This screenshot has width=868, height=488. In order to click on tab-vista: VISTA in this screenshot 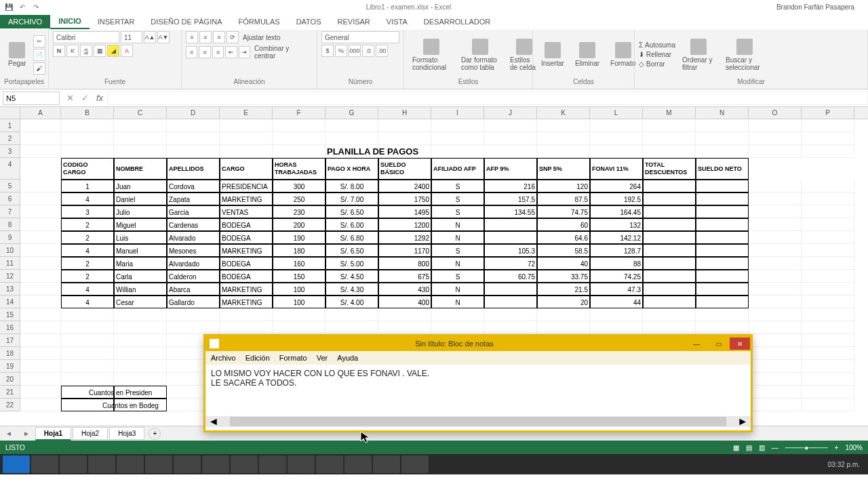, I will do `click(397, 22)`.